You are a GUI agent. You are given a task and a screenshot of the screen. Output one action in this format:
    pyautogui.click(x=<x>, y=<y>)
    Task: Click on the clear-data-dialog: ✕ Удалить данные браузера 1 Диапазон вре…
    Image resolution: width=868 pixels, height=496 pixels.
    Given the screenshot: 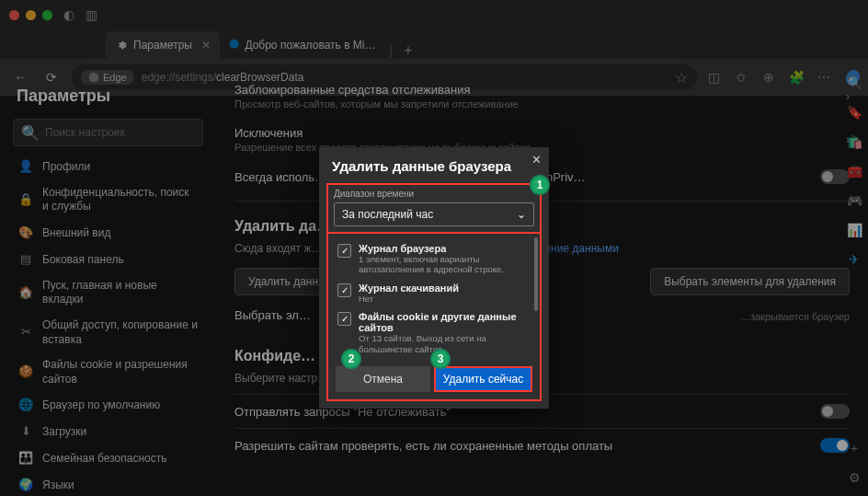 What is the action you would take?
    pyautogui.click(x=434, y=278)
    